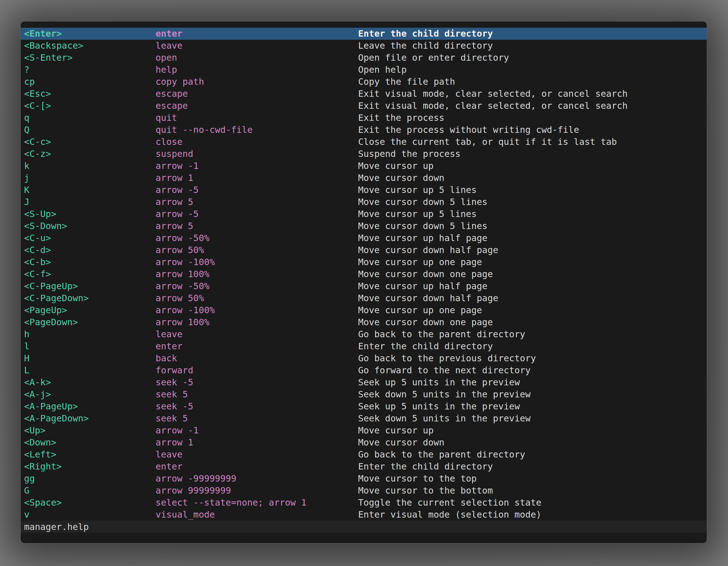 This screenshot has width=728, height=566. What do you see at coordinates (257, 226) in the screenshot?
I see `command-cell: arrow 5` at bounding box center [257, 226].